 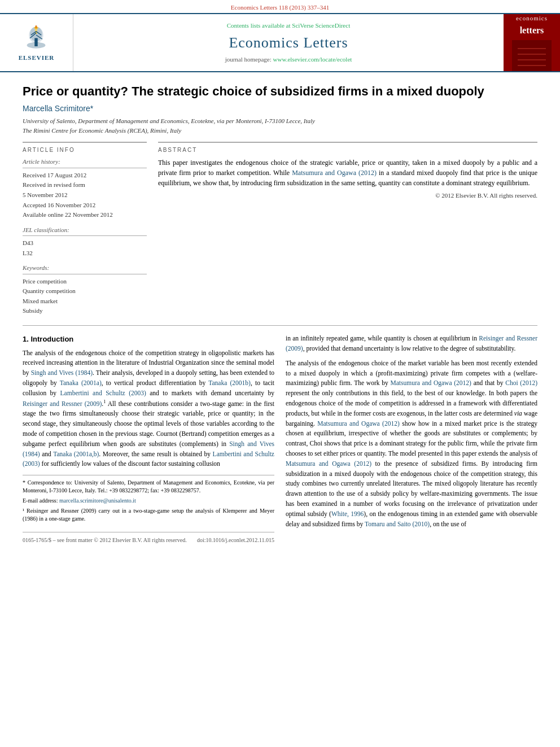 I want to click on tanaka-2001b-ref: Tanaka (2001b), so click(x=229, y=383).